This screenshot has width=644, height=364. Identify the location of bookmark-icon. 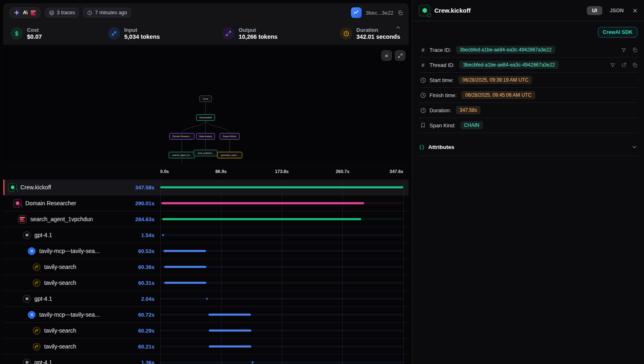
(423, 125).